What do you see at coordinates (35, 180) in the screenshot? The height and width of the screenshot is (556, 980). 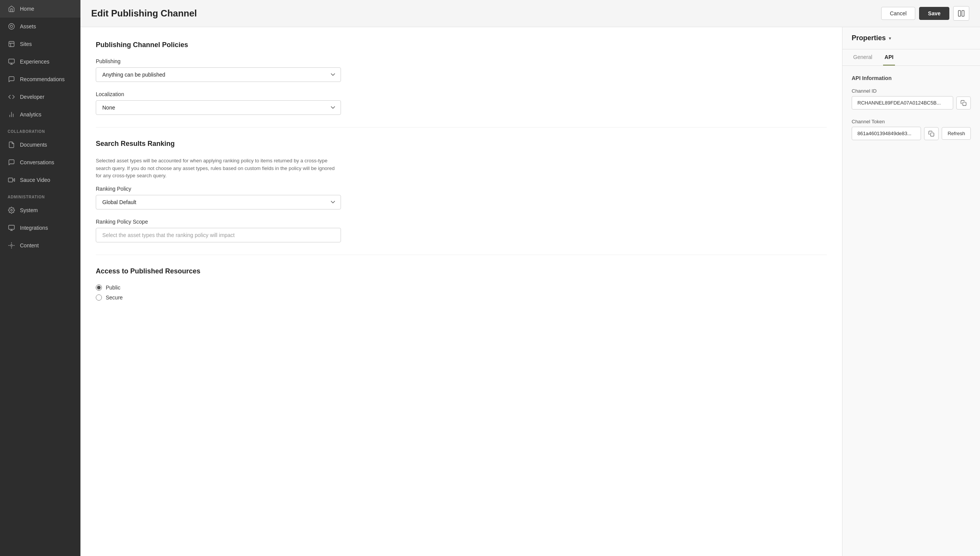 I see `sidebar-item-sauce-video-label: Sauce Video` at bounding box center [35, 180].